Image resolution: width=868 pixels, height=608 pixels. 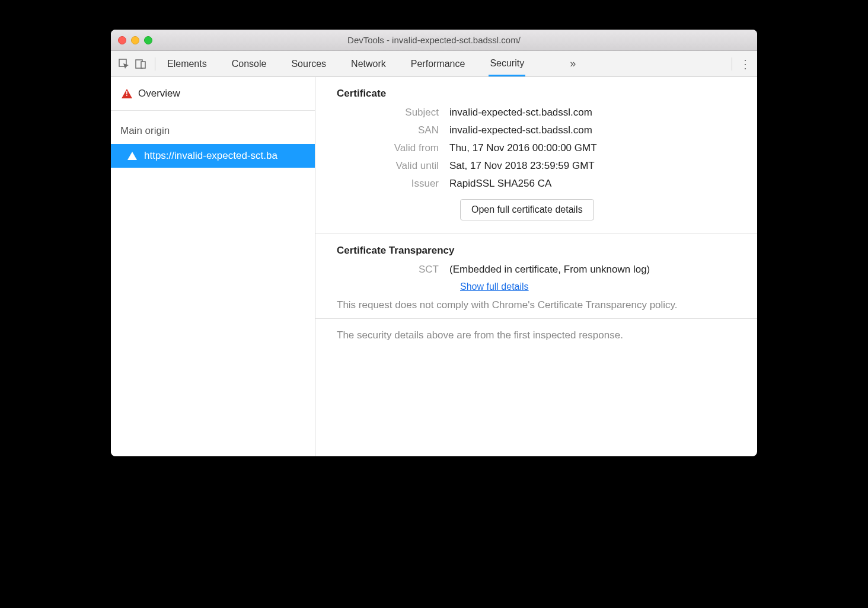 What do you see at coordinates (573, 64) in the screenshot?
I see `tabs-overflow-button: »` at bounding box center [573, 64].